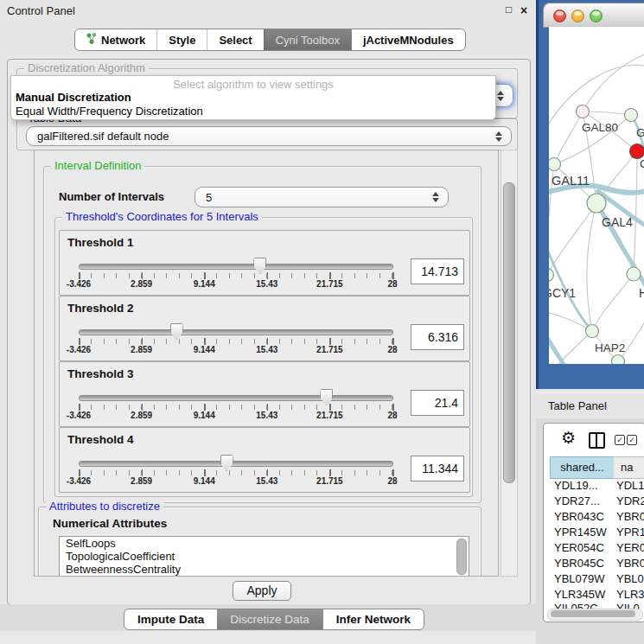 The image size is (644, 644). I want to click on network-view-canvas: GAL80 GA C GAL11 GAL4 GCY1 H HAP2, so click(596, 195).